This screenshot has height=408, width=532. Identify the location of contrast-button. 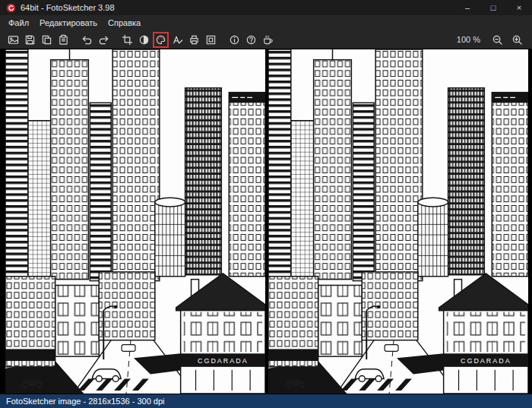
(144, 40).